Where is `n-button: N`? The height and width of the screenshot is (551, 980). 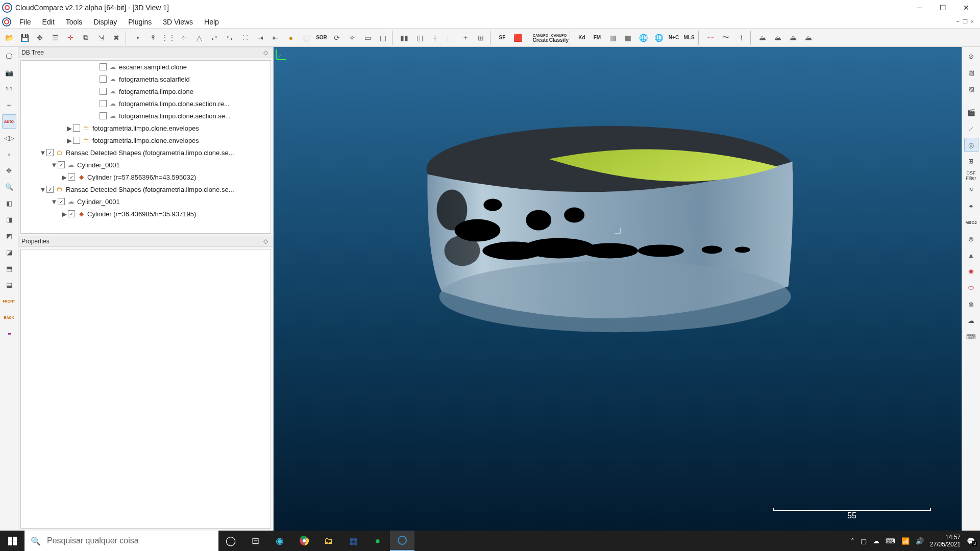 n-button: N is located at coordinates (971, 190).